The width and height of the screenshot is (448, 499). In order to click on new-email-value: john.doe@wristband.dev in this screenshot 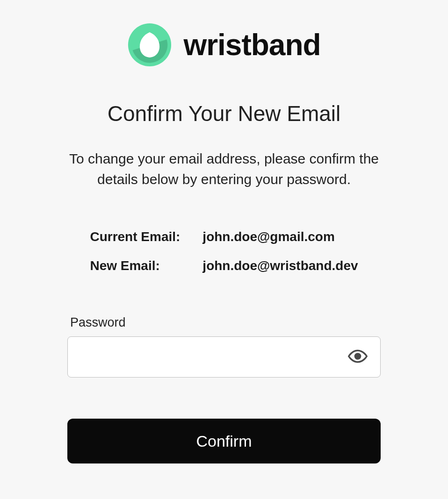, I will do `click(280, 266)`.